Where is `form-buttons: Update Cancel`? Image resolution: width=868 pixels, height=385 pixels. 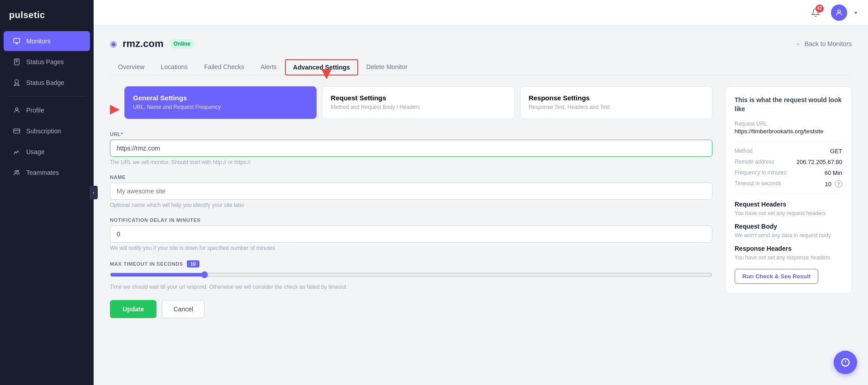 form-buttons: Update Cancel is located at coordinates (411, 309).